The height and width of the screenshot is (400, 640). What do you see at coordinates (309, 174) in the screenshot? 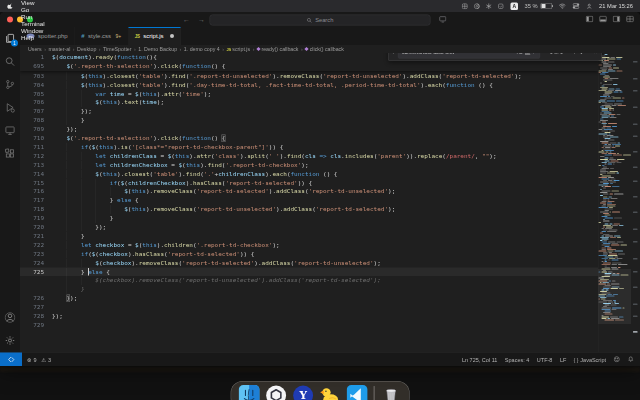
I see `code-line: 714 $(this).closest('table').find('.'+ch…` at bounding box center [309, 174].